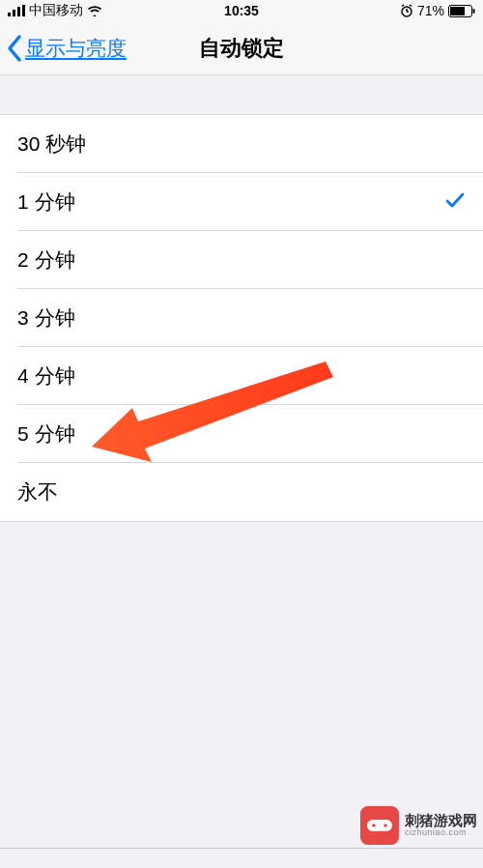  What do you see at coordinates (64, 48) in the screenshot?
I see `back-button: 显示与亮度` at bounding box center [64, 48].